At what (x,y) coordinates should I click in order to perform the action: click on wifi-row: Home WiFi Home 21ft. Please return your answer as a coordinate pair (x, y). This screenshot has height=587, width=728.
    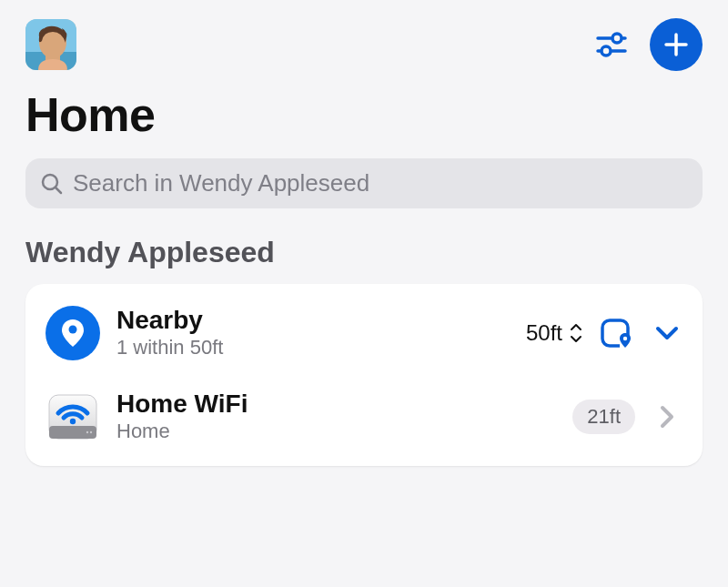
    Looking at the image, I should click on (364, 417).